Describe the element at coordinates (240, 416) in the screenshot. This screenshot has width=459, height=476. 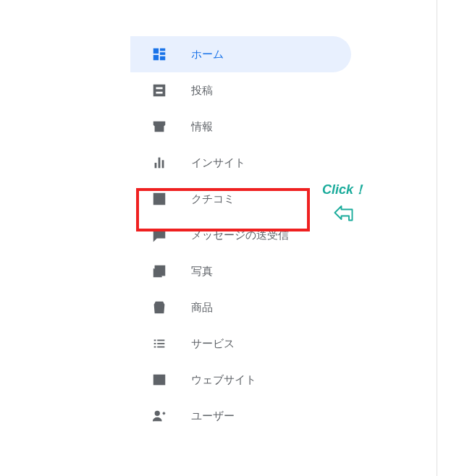
I see `sidebar-item-users: ユーザー` at that location.